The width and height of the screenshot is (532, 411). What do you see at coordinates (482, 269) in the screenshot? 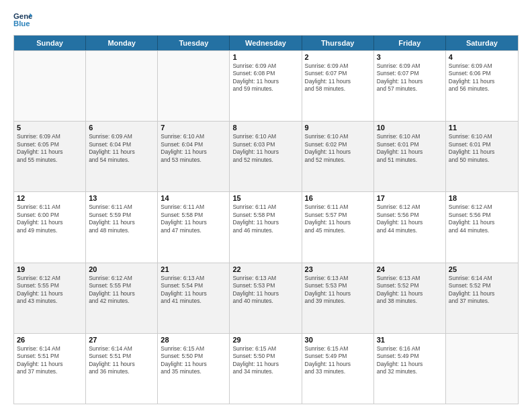
I see `day-number: 25` at bounding box center [482, 269].